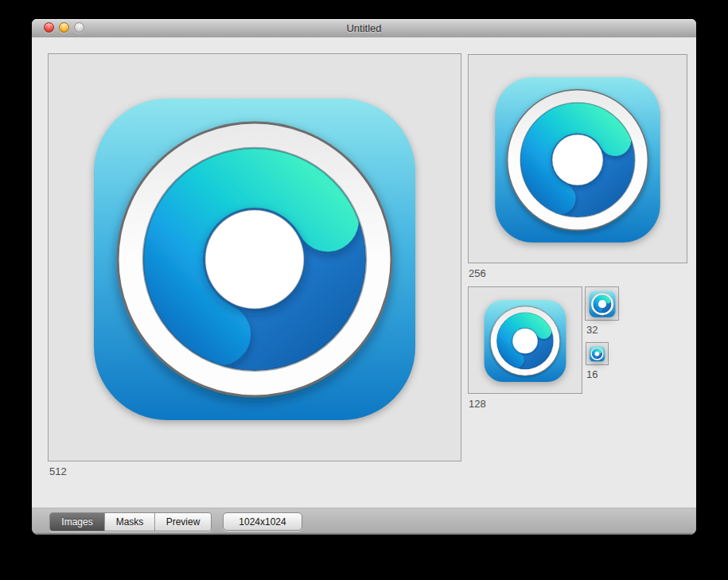 The width and height of the screenshot is (728, 580). What do you see at coordinates (263, 522) in the screenshot?
I see `canvas-size-button: 1024x1024` at bounding box center [263, 522].